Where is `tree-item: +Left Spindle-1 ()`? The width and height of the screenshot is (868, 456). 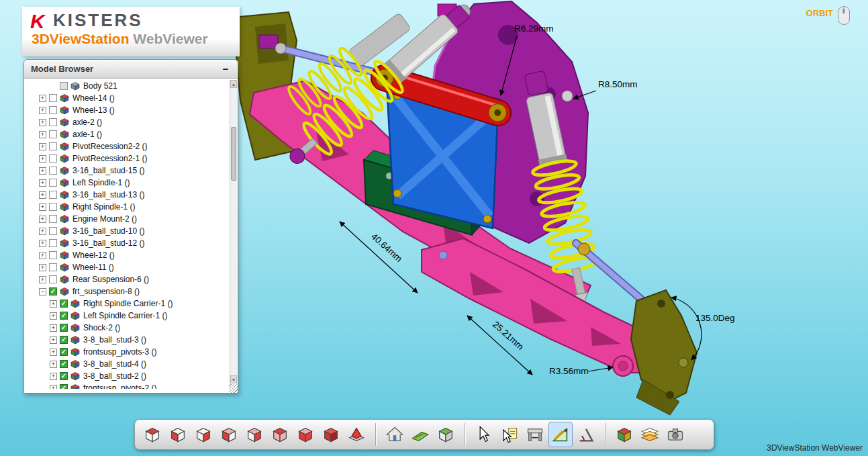
tree-item: +Left Spindle-1 () is located at coordinates (127, 183).